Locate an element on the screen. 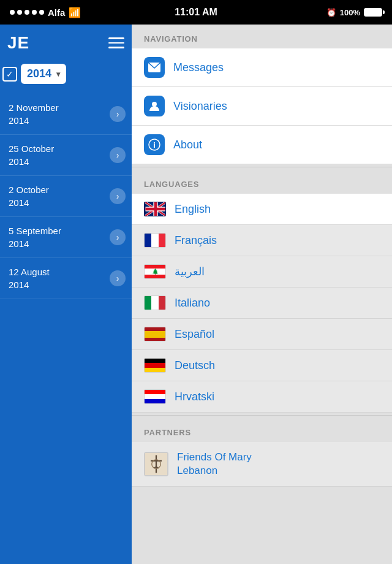 This screenshot has height=564, width=392. status-left: Alfa 📶 is located at coordinates (45, 12).